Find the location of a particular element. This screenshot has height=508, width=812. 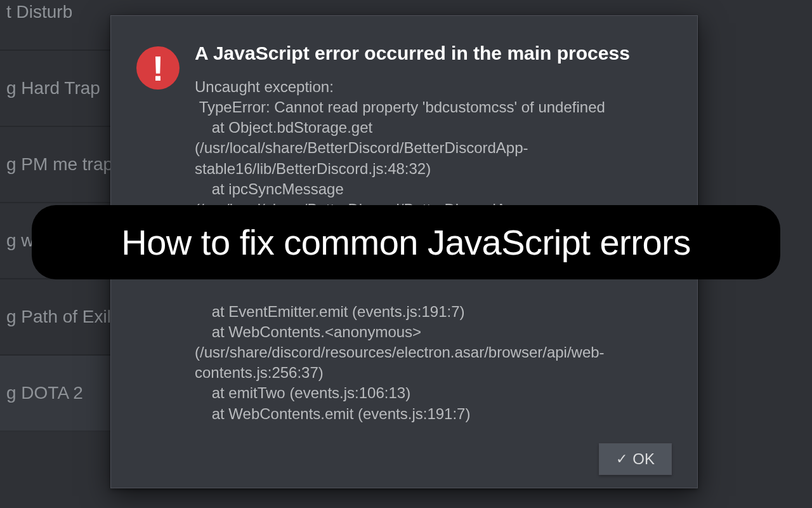

sidebar-item-label: g Hard Trap is located at coordinates (53, 88).